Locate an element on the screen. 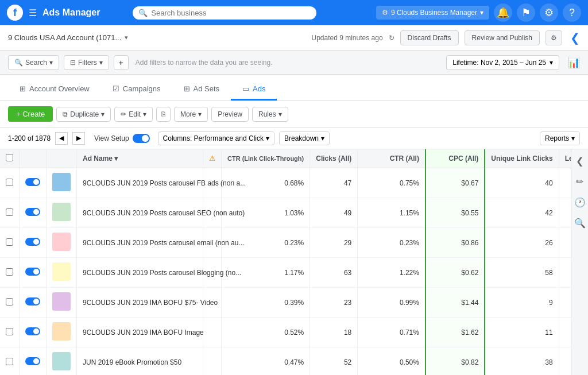 The height and width of the screenshot is (375, 588). duplicate-button: ⧉ Duplicate ▾ is located at coordinates (84, 114).